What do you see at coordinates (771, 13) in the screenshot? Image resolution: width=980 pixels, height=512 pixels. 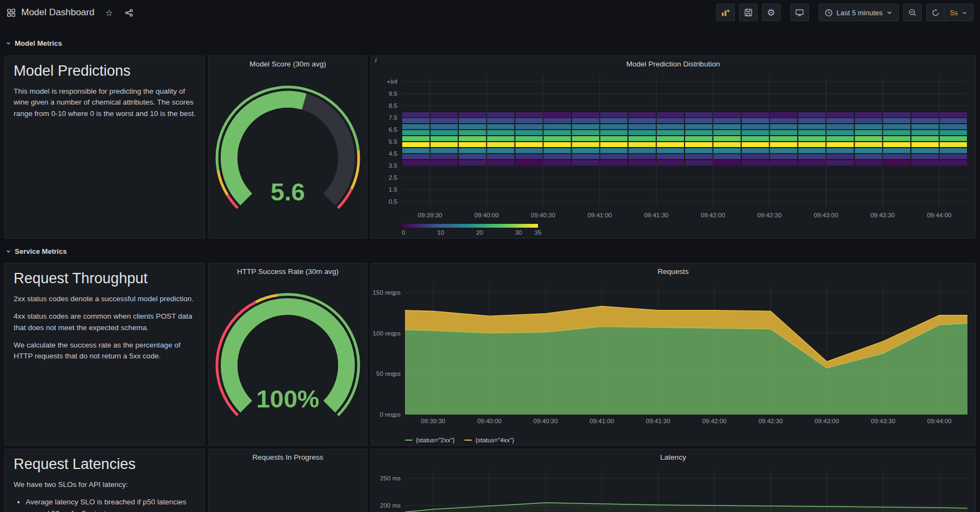 I see `gear-icon: ⚙` at bounding box center [771, 13].